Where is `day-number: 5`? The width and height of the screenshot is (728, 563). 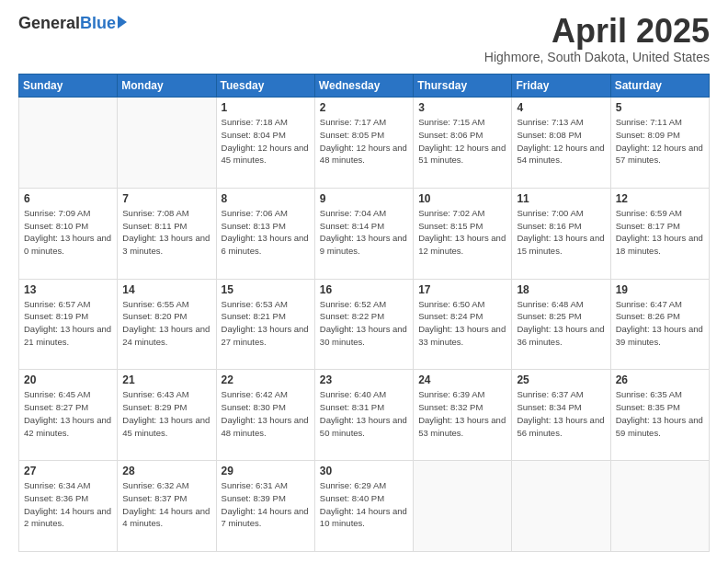
day-number: 5 is located at coordinates (660, 108).